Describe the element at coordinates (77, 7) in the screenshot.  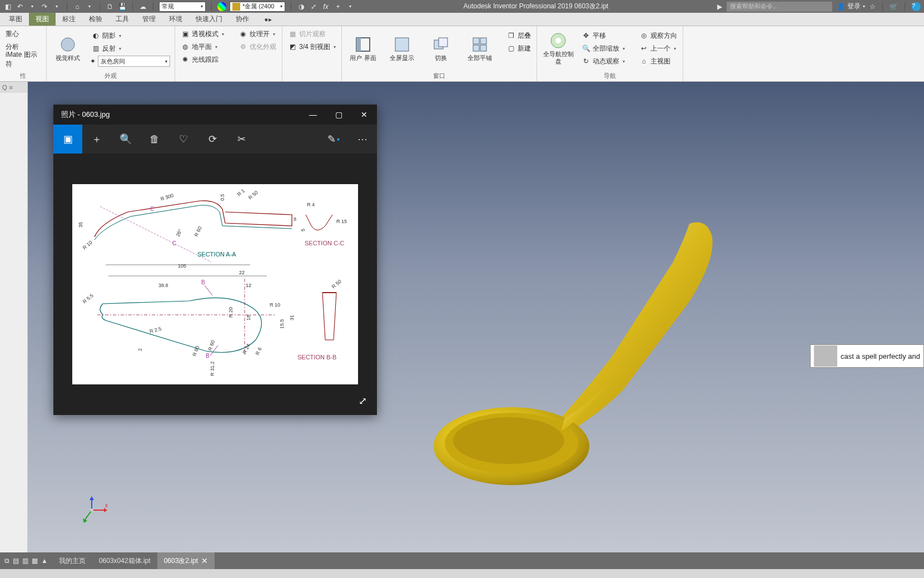
I see `home-icon: ⌂` at that location.